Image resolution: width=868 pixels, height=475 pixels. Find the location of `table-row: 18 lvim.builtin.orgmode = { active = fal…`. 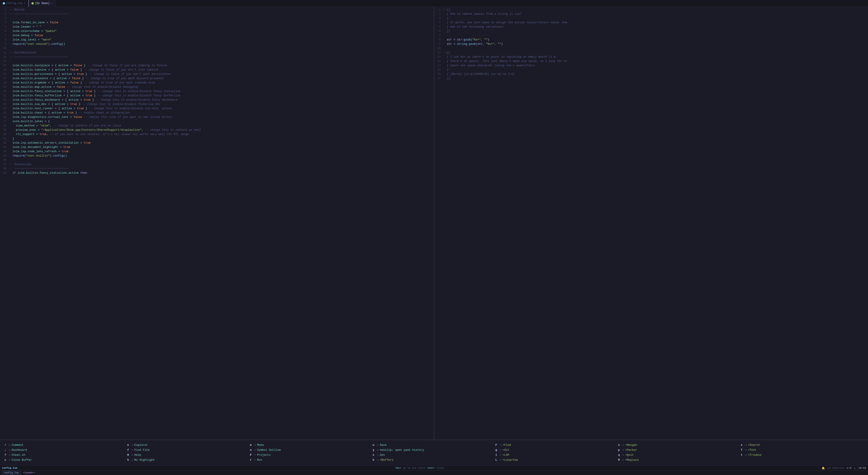

table-row: 18 lvim.builtin.orgmode = { active = fal… is located at coordinates (217, 83).